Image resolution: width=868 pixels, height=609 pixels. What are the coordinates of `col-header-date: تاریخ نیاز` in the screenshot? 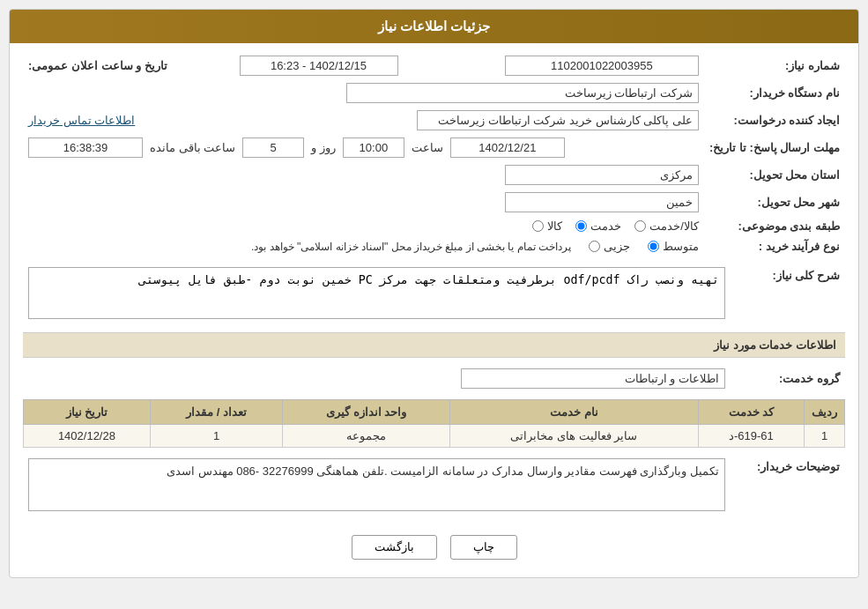 It's located at (87, 412).